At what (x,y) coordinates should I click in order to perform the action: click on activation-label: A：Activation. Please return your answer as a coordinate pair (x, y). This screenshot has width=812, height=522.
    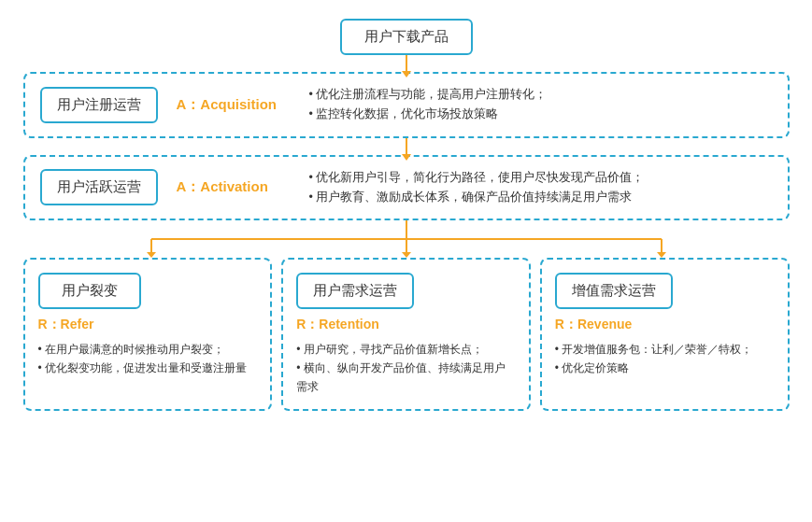
    Looking at the image, I should click on (237, 187).